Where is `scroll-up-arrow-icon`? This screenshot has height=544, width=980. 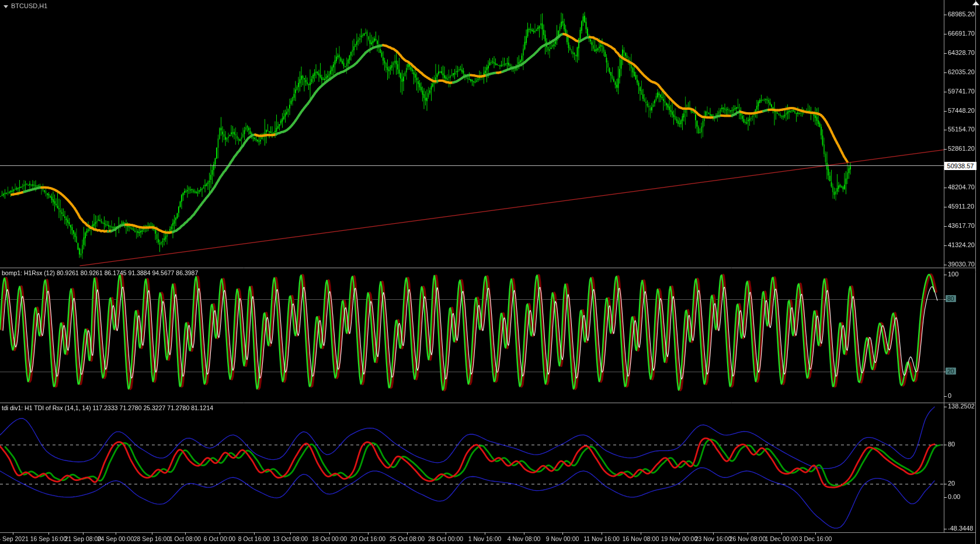 scroll-up-arrow-icon is located at coordinates (976, 4).